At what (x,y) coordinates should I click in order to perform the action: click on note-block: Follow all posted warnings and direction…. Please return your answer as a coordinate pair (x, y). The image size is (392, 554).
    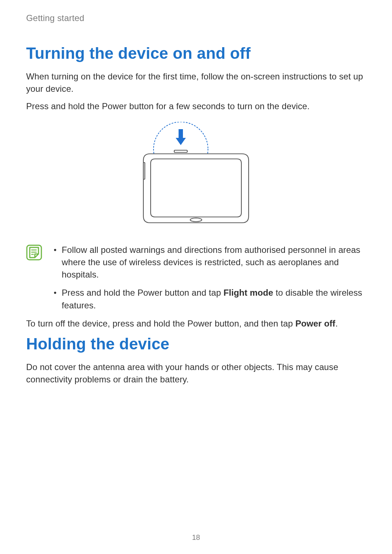
    Looking at the image, I should click on (196, 280).